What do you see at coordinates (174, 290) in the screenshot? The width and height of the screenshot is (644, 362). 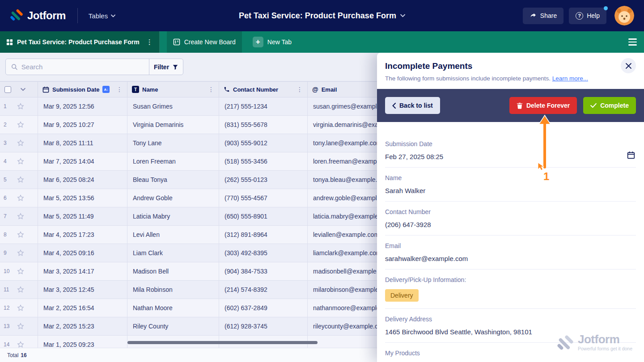 I see `cell-name: Mila Robinson` at bounding box center [174, 290].